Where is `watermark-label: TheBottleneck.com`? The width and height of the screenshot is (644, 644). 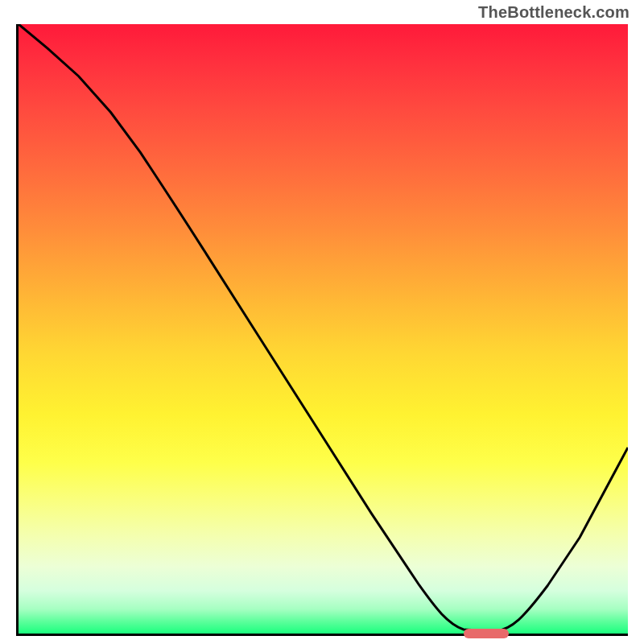
watermark-label: TheBottleneck.com is located at coordinates (554, 13).